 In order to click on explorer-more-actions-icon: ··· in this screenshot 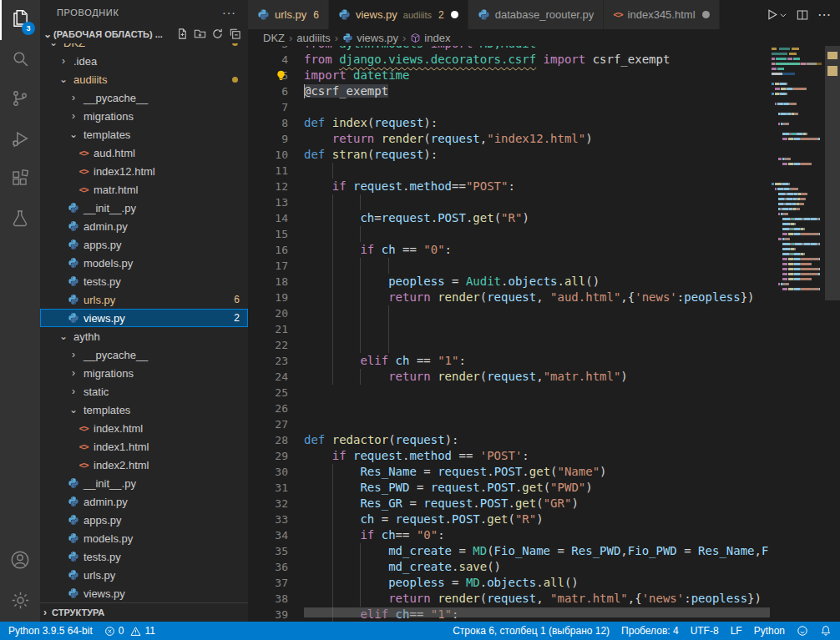, I will do `click(229, 13)`.